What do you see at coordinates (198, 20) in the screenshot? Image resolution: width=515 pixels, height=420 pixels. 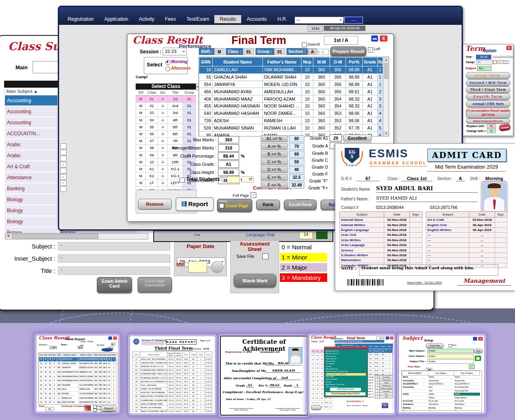 I see `menu-item: Test/Exam` at bounding box center [198, 20].